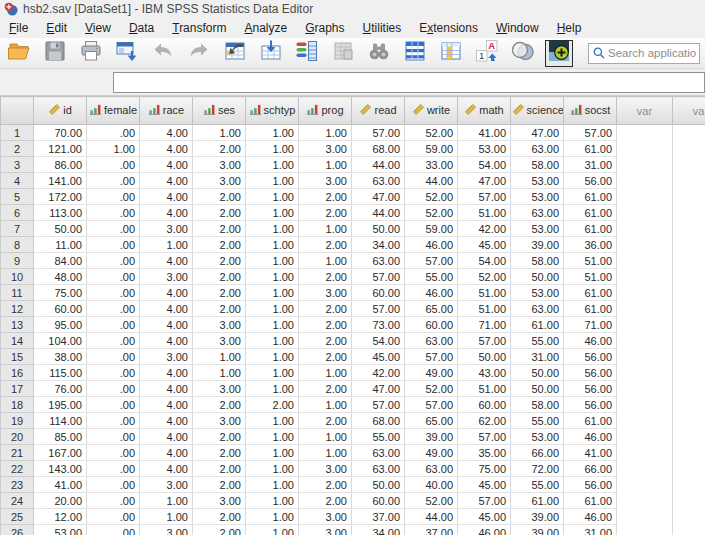 The width and height of the screenshot is (705, 535). I want to click on cell-schtyp-row9: 1.00, so click(272, 261).